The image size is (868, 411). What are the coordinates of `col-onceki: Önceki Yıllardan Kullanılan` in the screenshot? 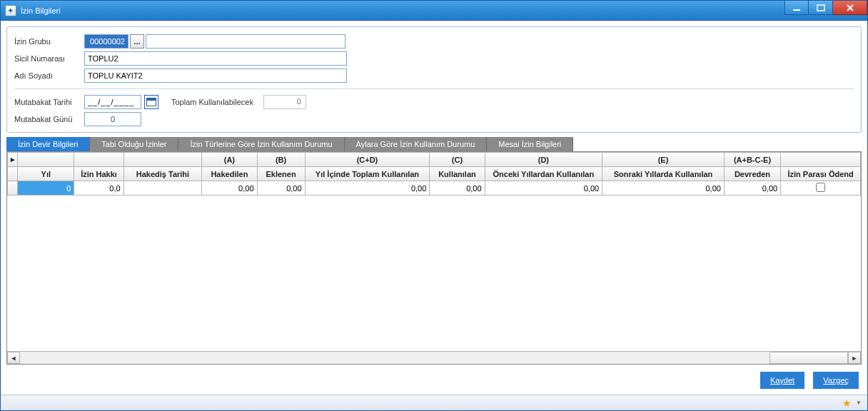 It's located at (544, 174).